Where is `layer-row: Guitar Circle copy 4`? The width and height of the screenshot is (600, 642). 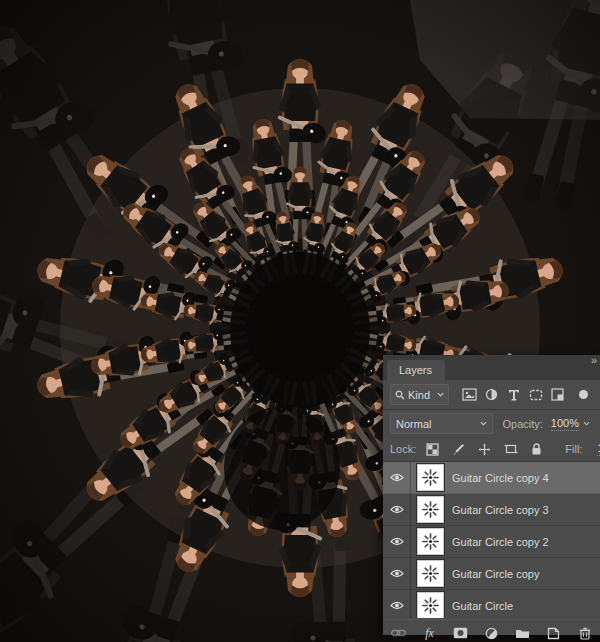 layer-row: Guitar Circle copy 4 is located at coordinates (492, 478).